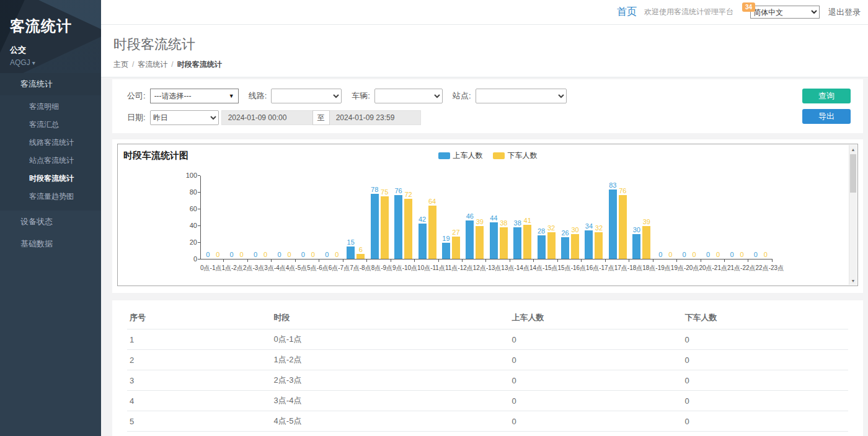 Image resolution: width=868 pixels, height=436 pixels. I want to click on logout-link: 退出登录, so click(844, 12).